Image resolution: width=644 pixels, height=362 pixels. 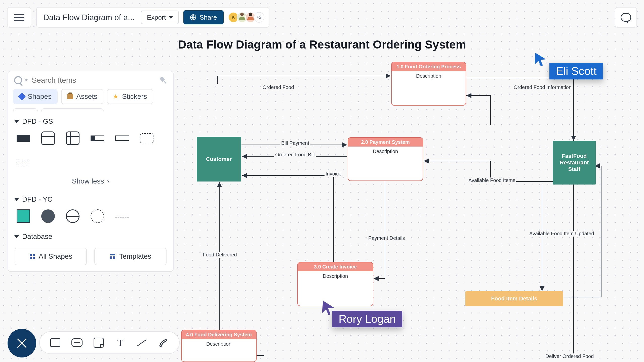 What do you see at coordinates (492, 180) in the screenshot?
I see `edge-label: Available Food Items` at bounding box center [492, 180].